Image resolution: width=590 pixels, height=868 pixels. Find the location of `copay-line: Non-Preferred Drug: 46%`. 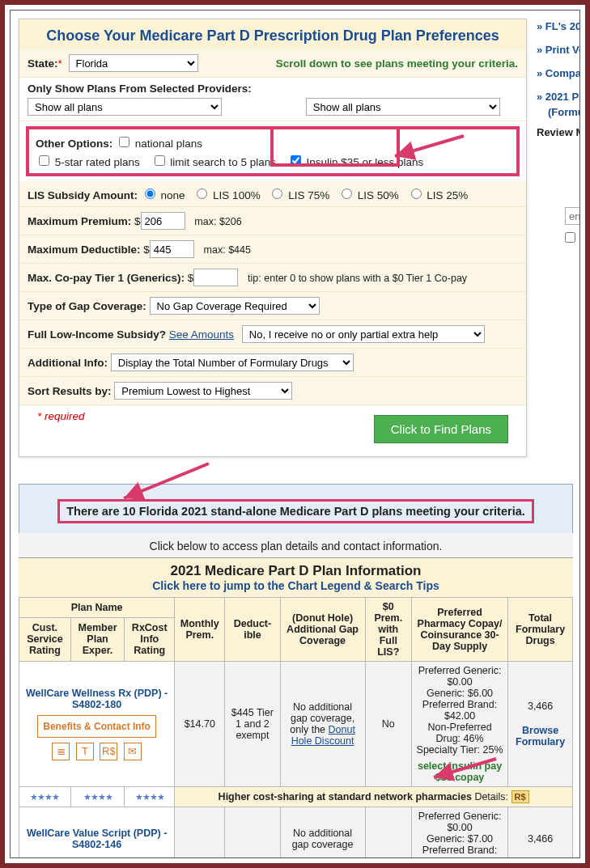

copay-line: Non-Preferred Drug: 46% is located at coordinates (460, 733).